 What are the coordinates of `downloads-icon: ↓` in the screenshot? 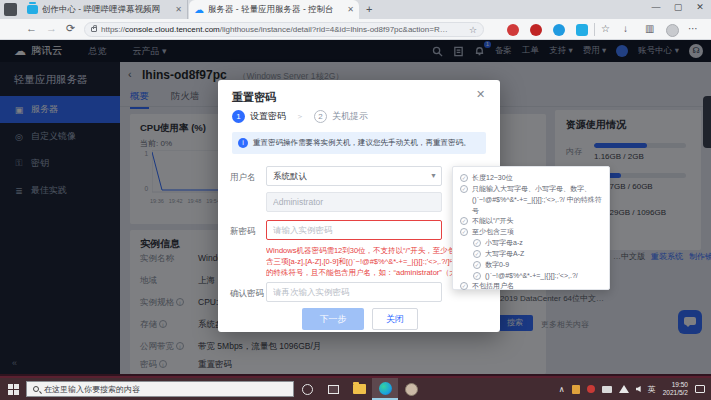 It's located at (626, 28).